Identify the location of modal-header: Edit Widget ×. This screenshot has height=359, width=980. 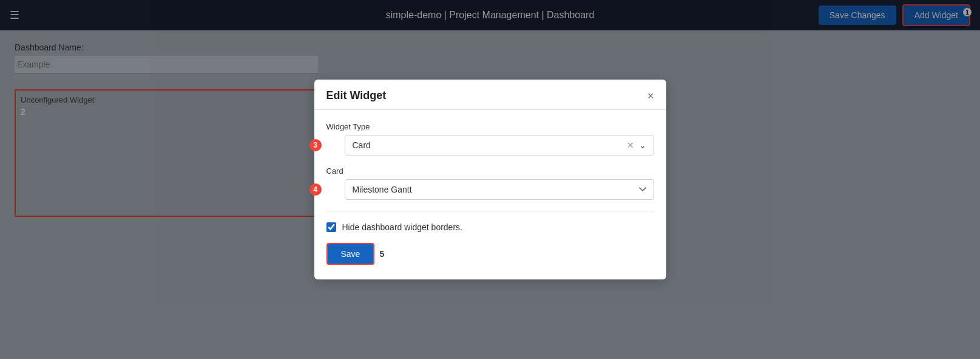
(490, 95).